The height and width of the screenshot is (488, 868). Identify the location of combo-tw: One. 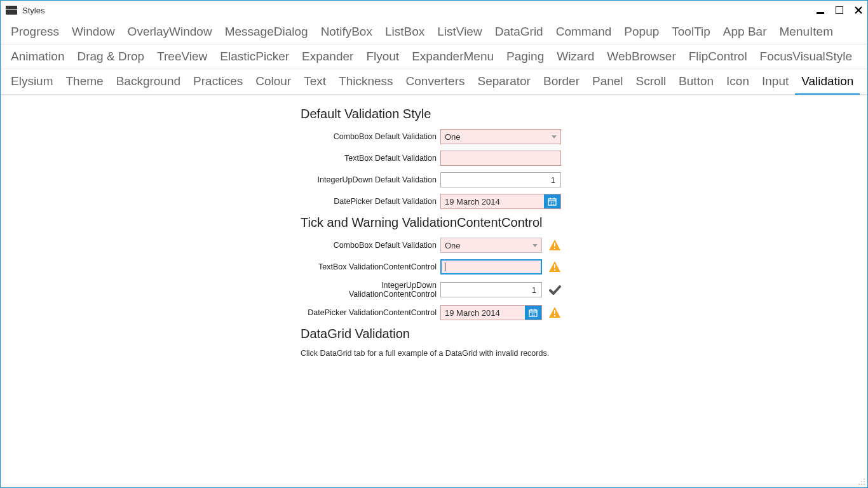
(491, 245).